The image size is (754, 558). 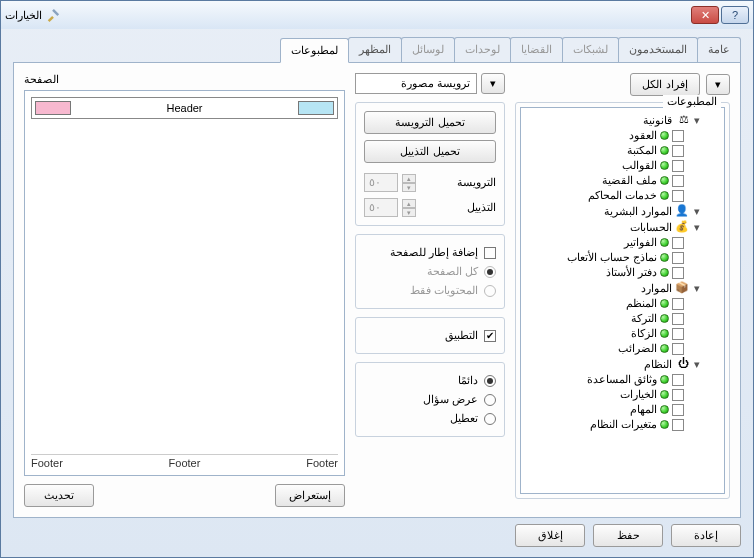 I want to click on tree-item: المكتبة, so click(x=622, y=150).